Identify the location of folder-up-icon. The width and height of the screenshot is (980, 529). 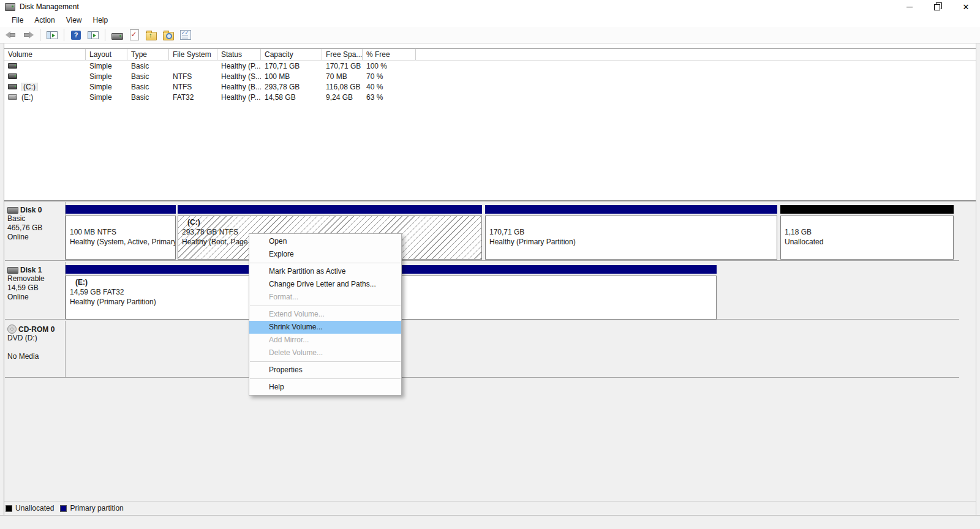
(151, 36).